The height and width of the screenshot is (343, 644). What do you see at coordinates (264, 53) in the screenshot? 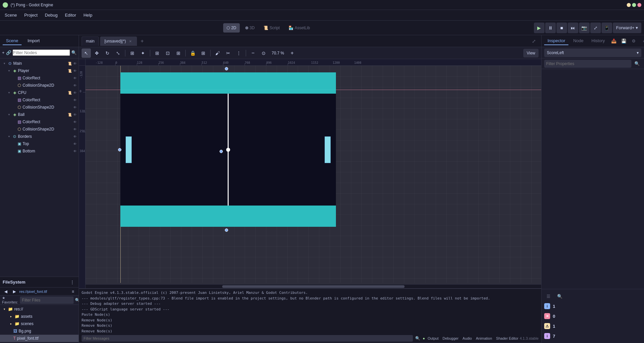
I see `zoom-reset-button: ⊙` at bounding box center [264, 53].